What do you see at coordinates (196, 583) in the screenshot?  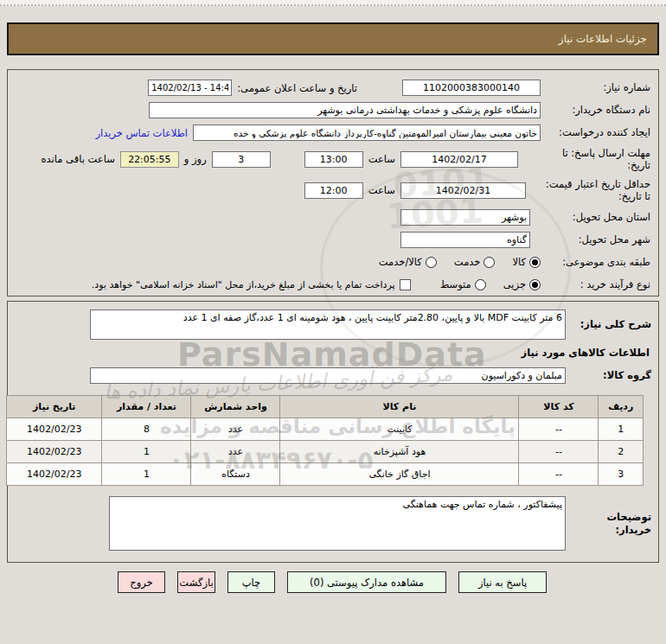 I see `back-button: بازگشت` at bounding box center [196, 583].